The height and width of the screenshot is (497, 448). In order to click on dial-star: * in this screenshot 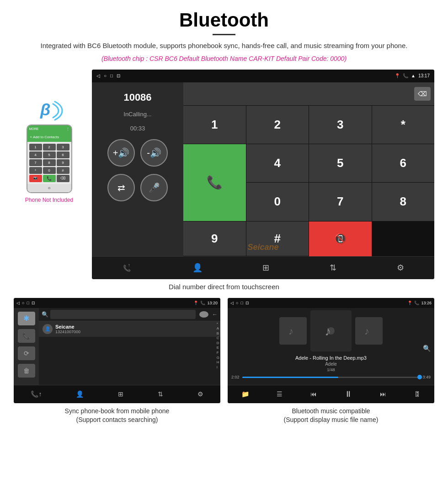, I will do `click(36, 170)`.